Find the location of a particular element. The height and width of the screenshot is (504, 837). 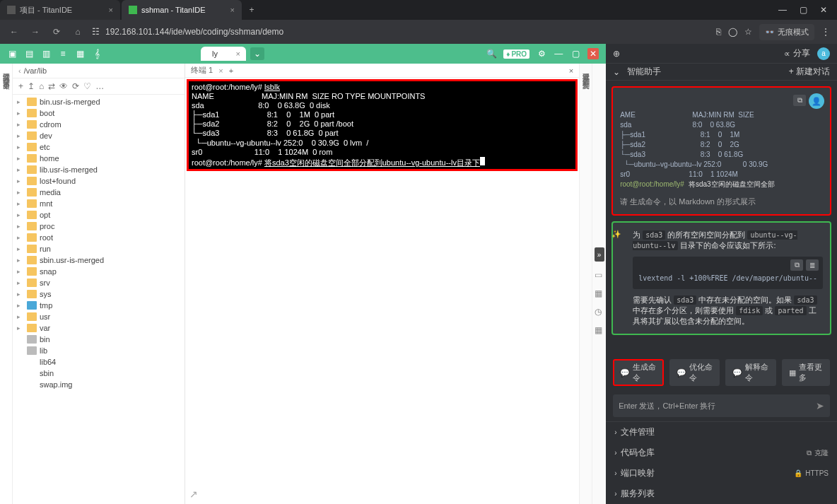

new-file-icon: ▣ is located at coordinates (12, 54).